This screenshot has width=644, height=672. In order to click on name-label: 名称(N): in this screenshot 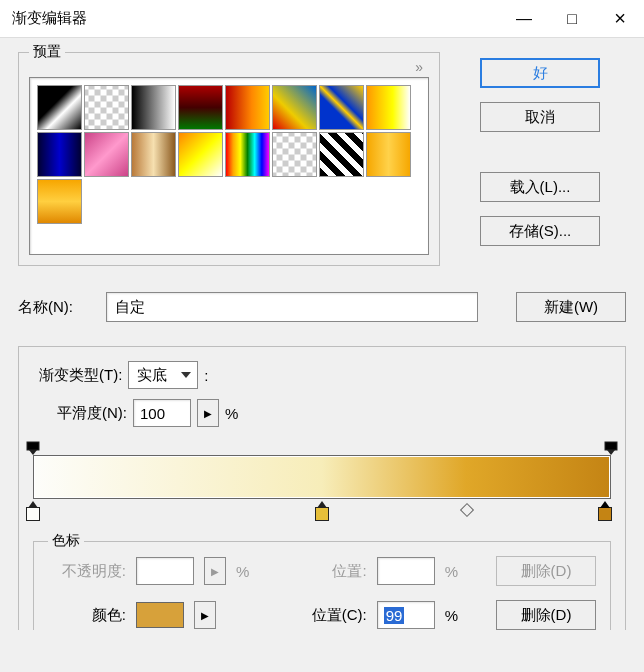, I will do `click(58, 308)`.